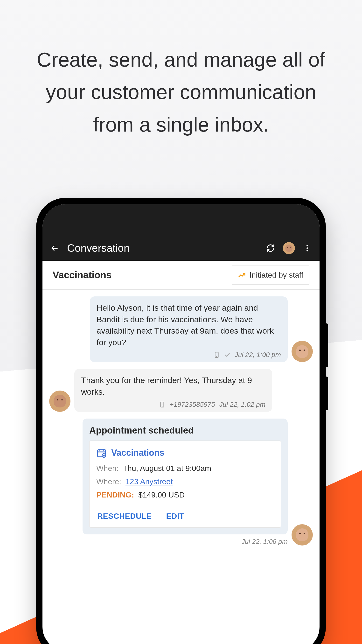  Describe the element at coordinates (162, 495) in the screenshot. I see `status-value: $149.00 USD` at that location.